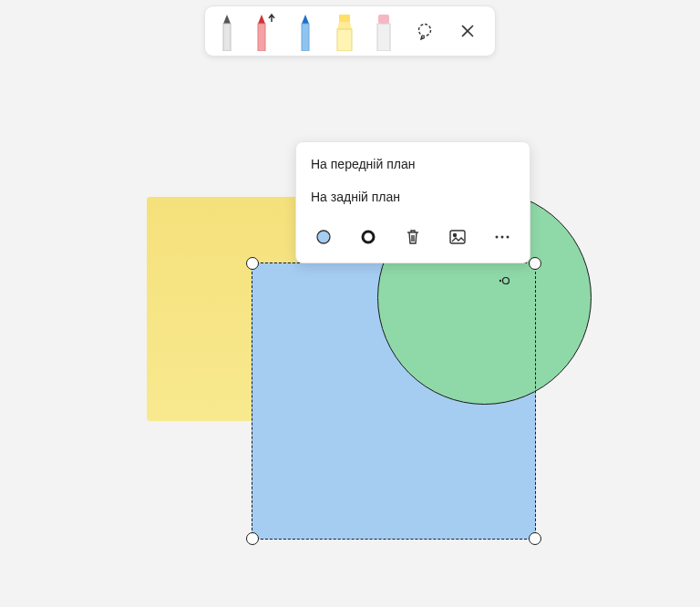 The width and height of the screenshot is (700, 607). Describe the element at coordinates (252, 263) in the screenshot. I see `resize-handle-tl` at that location.